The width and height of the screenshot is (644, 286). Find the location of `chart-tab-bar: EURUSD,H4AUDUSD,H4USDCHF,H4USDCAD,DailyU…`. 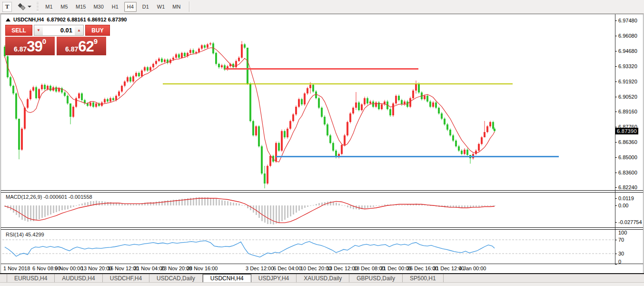

chart-tab-bar: EURUSD,H4AUDUSD,H4USDCHF,H4USDCAD,DailyU… is located at coordinates (322, 277).